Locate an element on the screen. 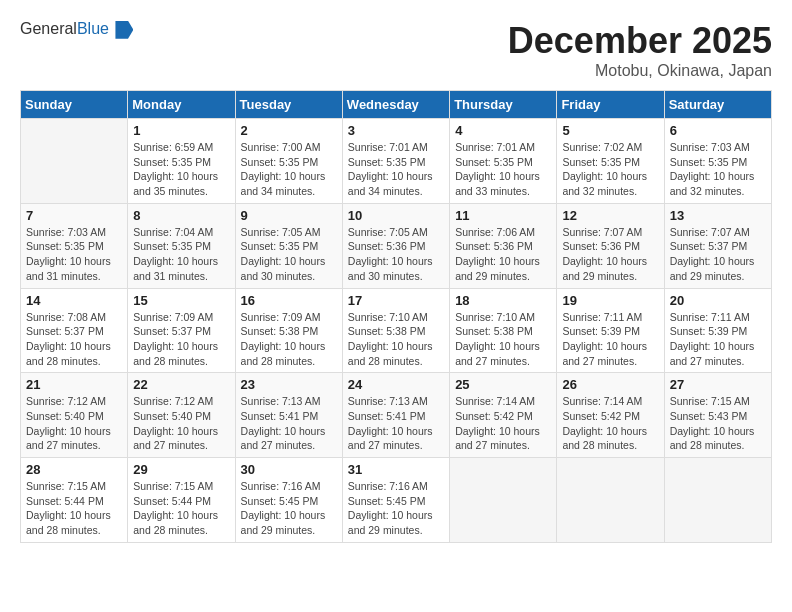 Image resolution: width=792 pixels, height=612 pixels. day-info: Sunrise: 7:15 AM Sunset: 5:43 PM Dayligh… is located at coordinates (718, 424).